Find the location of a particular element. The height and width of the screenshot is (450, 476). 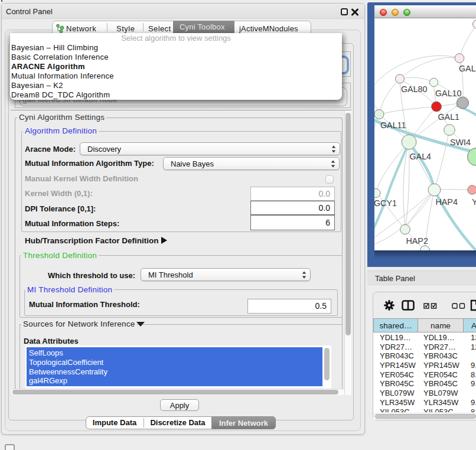

svg-text: GCY1 is located at coordinates (386, 203).